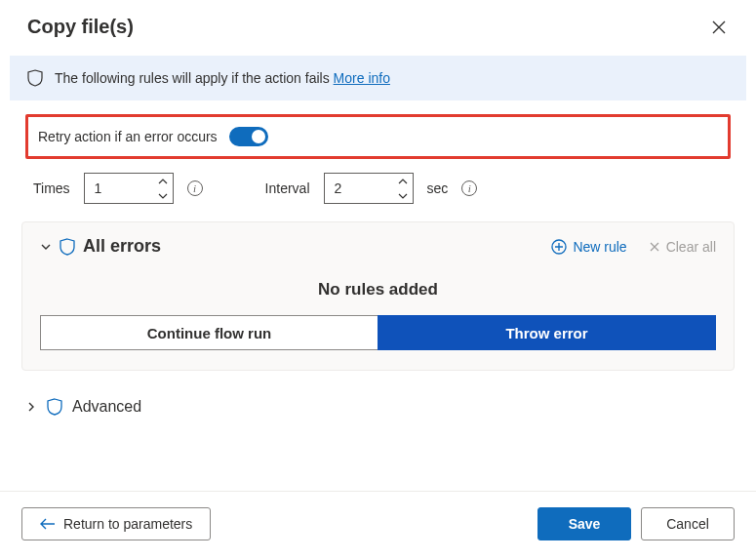 The width and height of the screenshot is (756, 560). What do you see at coordinates (128, 137) in the screenshot?
I see `retry-label: Retry action if an error occurs` at bounding box center [128, 137].